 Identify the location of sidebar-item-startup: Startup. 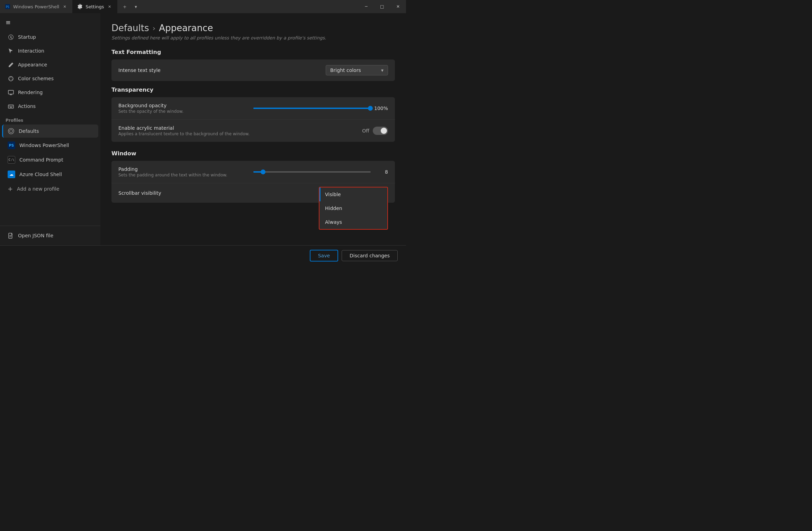
(50, 37).